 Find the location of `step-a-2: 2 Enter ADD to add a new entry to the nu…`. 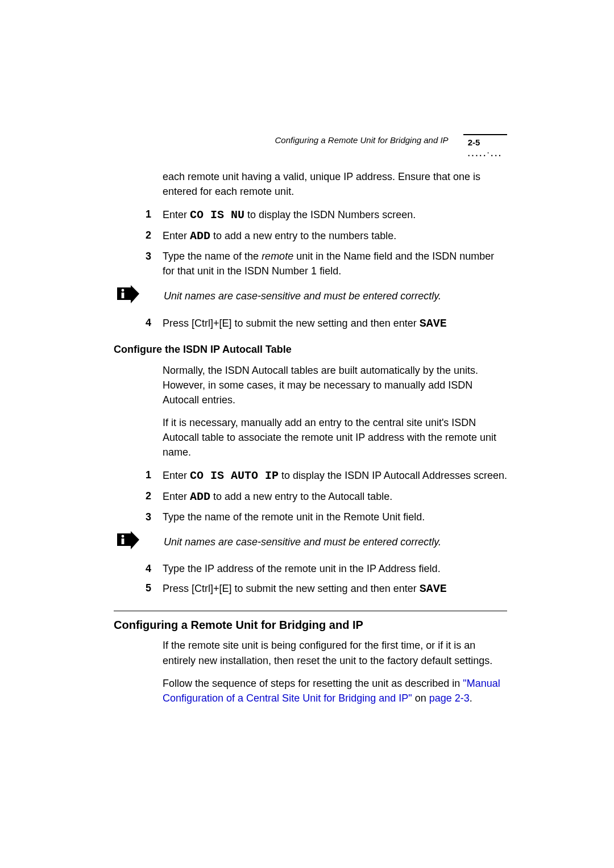

step-a-2: 2 Enter ADD to add a new entry to the nu… is located at coordinates (326, 236).